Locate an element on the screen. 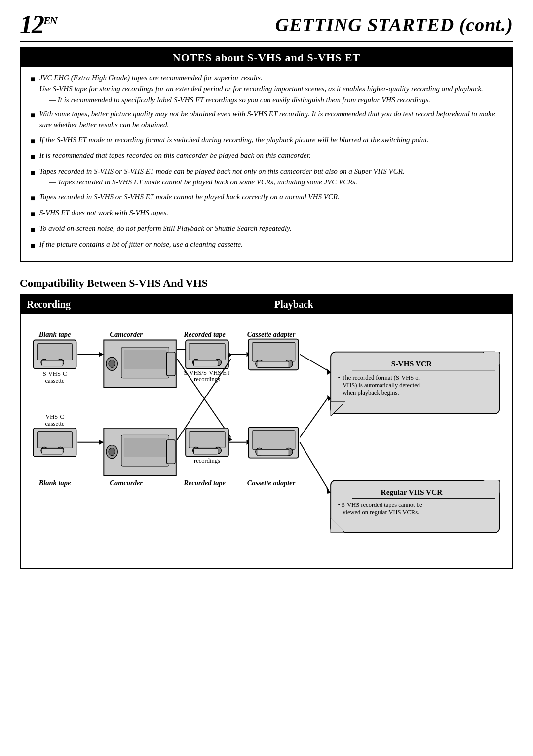 This screenshot has height=756, width=533. svg-text: when playback begins. is located at coordinates (371, 393).